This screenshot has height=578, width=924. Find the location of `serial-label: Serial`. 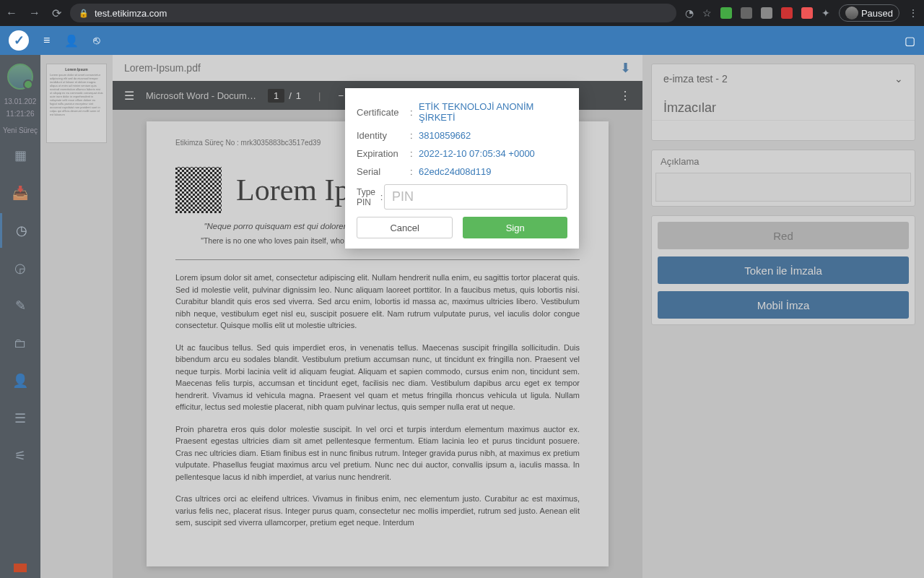

serial-label: Serial is located at coordinates (383, 172).